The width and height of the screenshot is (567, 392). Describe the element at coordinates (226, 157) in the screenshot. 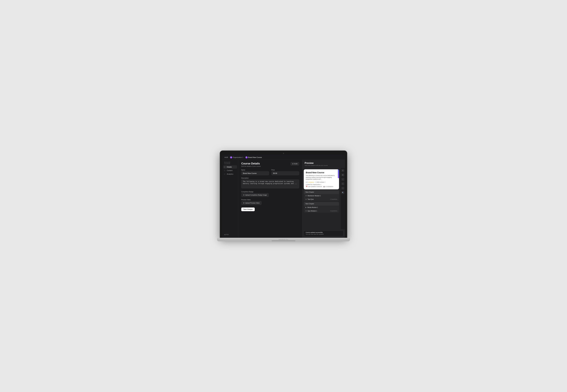

I see `breadcrumb-hub: HUB` at that location.